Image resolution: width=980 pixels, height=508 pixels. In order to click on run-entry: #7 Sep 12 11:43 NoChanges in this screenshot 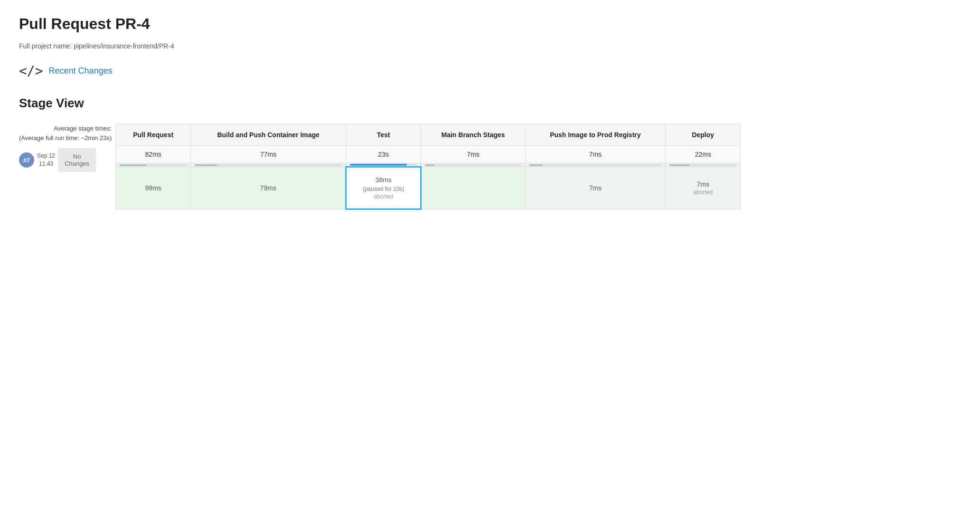, I will do `click(66, 160)`.